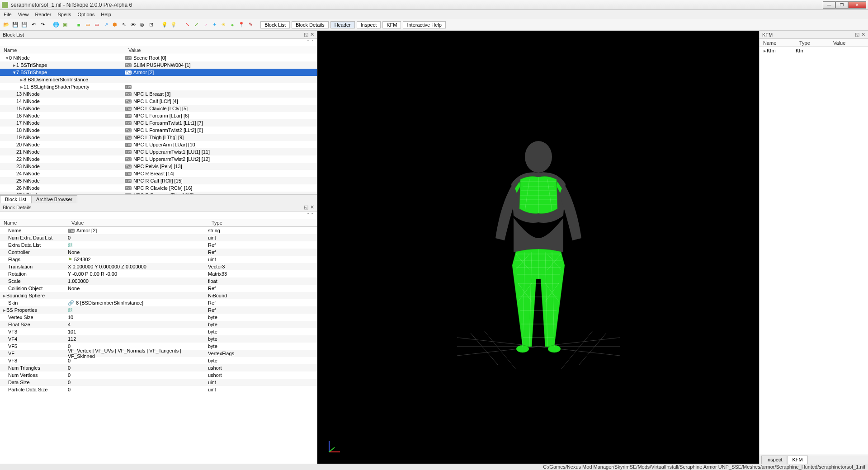 This screenshot has width=868, height=470. What do you see at coordinates (312, 34) in the screenshot?
I see `close-panel-icon: ✕` at bounding box center [312, 34].